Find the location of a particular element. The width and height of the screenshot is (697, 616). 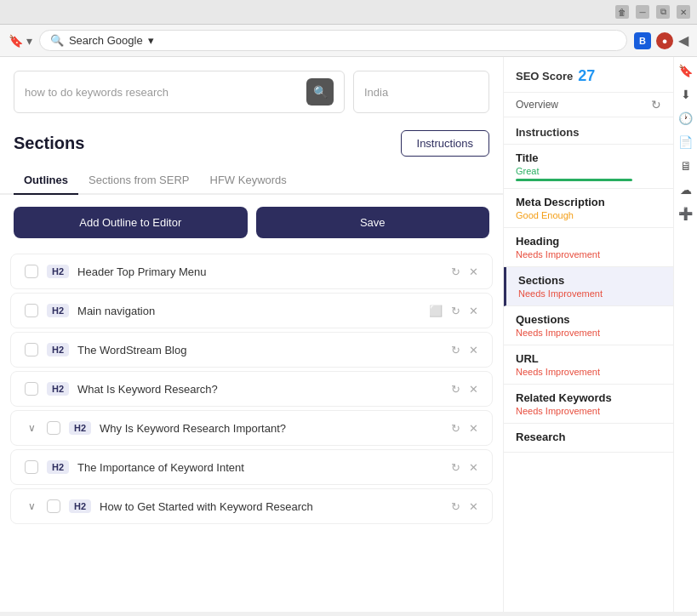

delete-btn: 🗑 is located at coordinates (622, 12).